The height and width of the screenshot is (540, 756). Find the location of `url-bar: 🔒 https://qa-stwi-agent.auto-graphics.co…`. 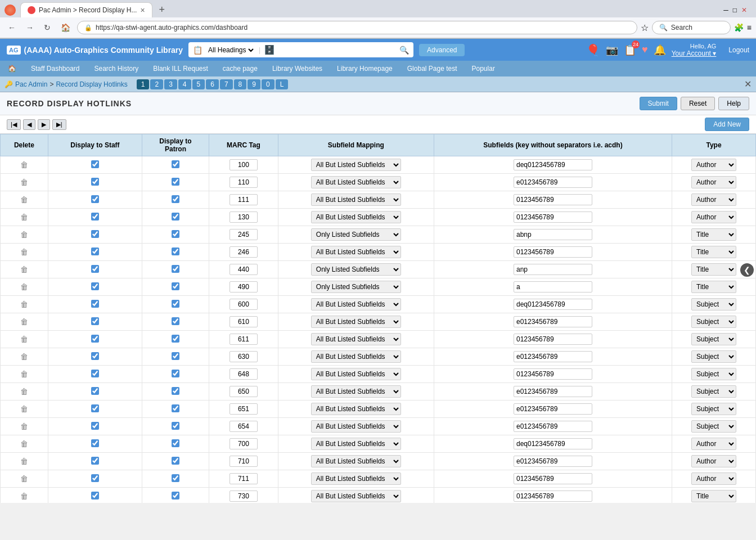

url-bar: 🔒 https://qa-stwi-agent.auto-graphics.co… is located at coordinates (357, 28).